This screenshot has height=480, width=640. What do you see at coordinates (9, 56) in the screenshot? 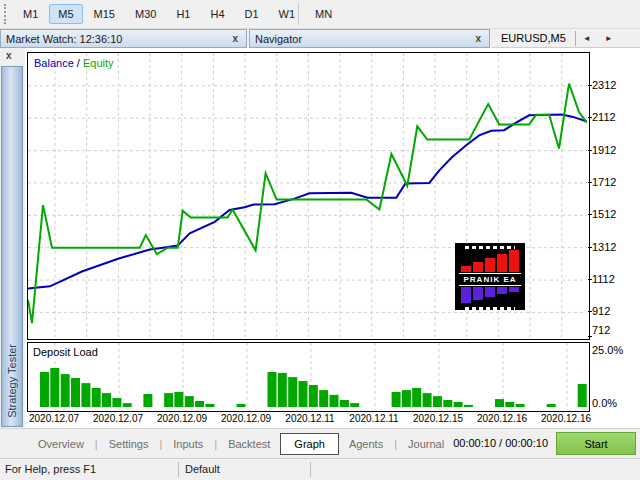
I see `strategy-tester-close-icon: x` at bounding box center [9, 56].